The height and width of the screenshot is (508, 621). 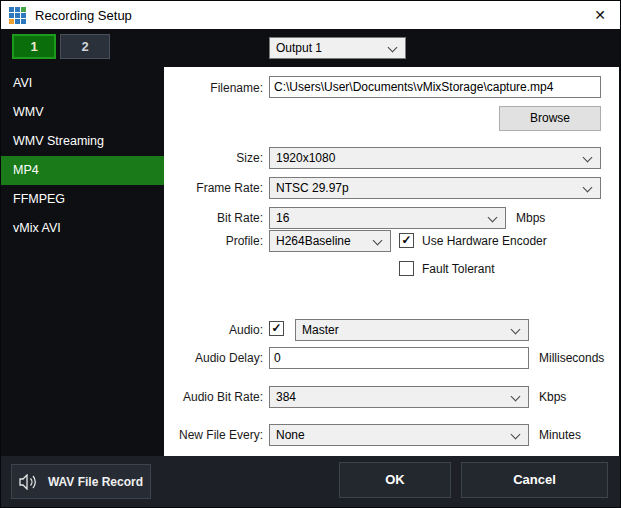 What do you see at coordinates (82, 84) in the screenshot?
I see `sidebar-item-avi: AVI` at bounding box center [82, 84].